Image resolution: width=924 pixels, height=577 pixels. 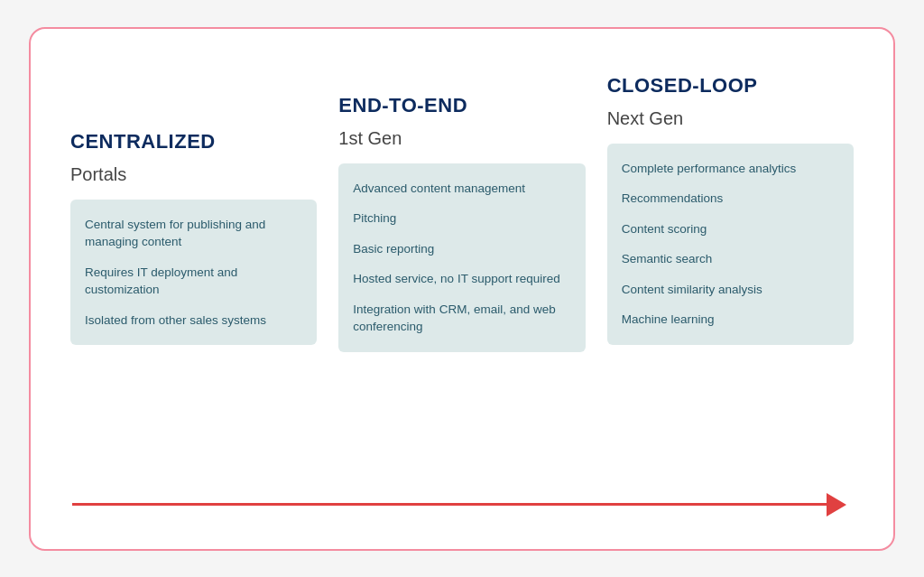 I want to click on arrow-head-icon, so click(x=836, y=505).